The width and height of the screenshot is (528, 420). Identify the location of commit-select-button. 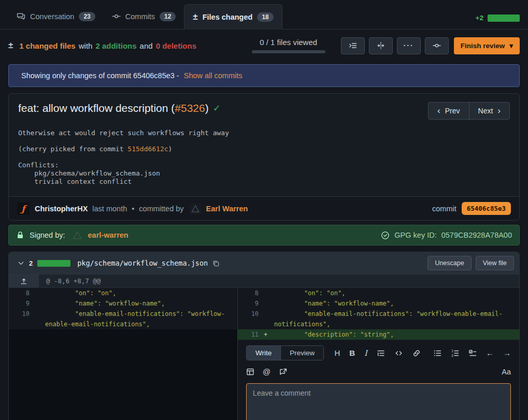
(437, 46).